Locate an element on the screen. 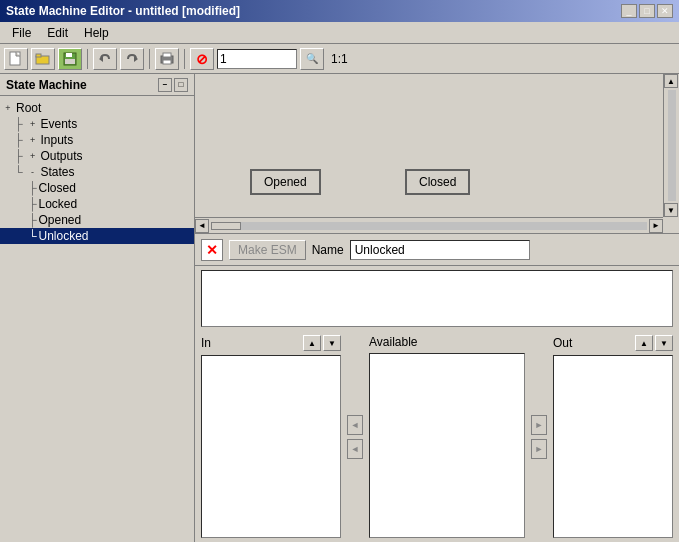 This screenshot has width=679, height=542. tree-label-inputs: Inputs is located at coordinates (58, 140).